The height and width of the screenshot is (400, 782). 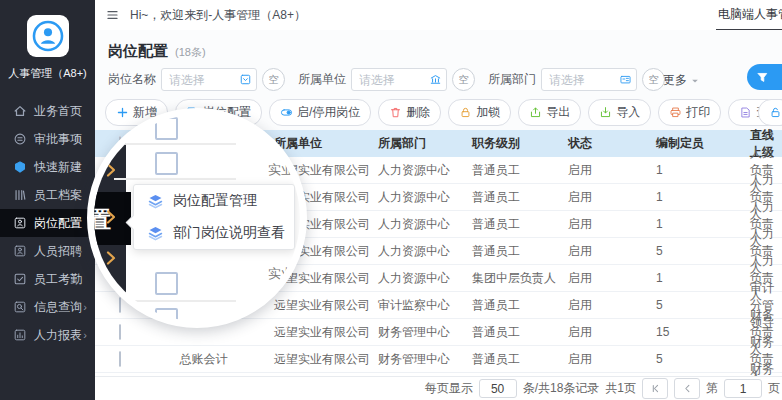 I want to click on more-label: 更多, so click(x=675, y=80).